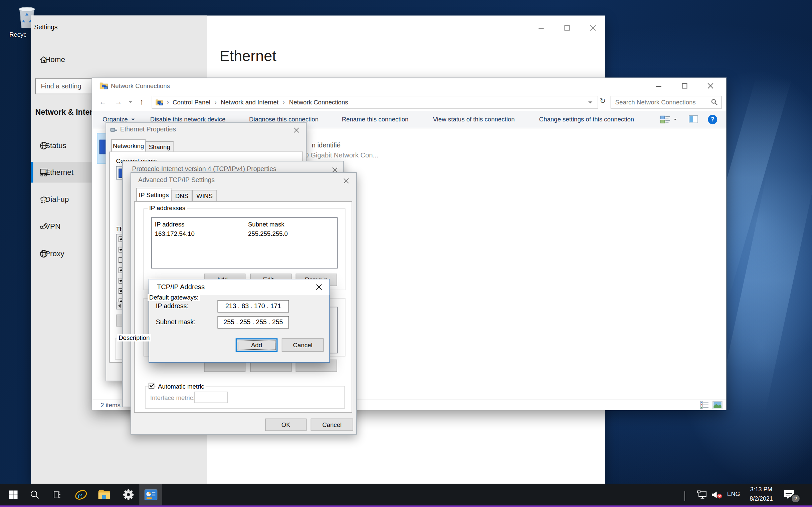 Image resolution: width=812 pixels, height=507 pixels. Describe the element at coordinates (406, 506) in the screenshot. I see `screen-edge-strip` at that location.